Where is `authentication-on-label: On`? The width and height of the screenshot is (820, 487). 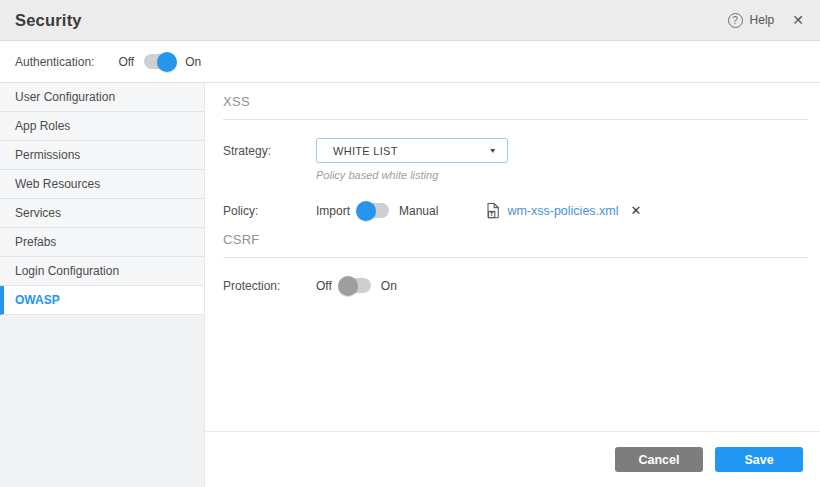 authentication-on-label: On is located at coordinates (193, 62).